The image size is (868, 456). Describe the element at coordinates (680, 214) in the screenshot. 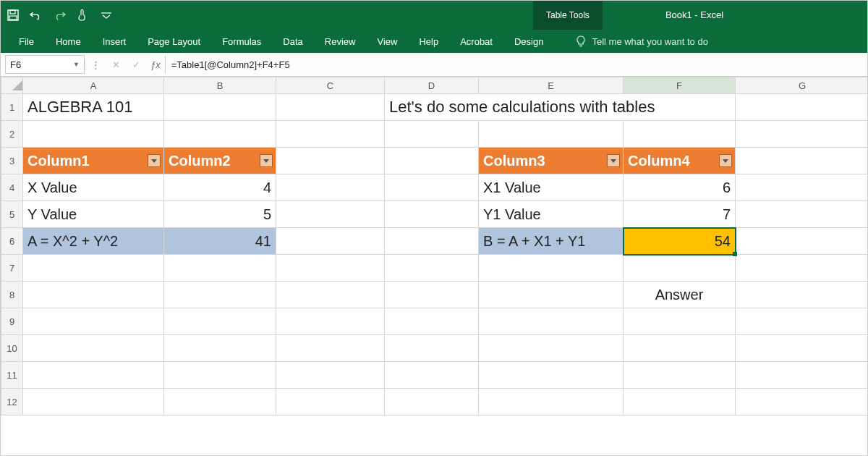

I see `cell-F5: 7` at that location.